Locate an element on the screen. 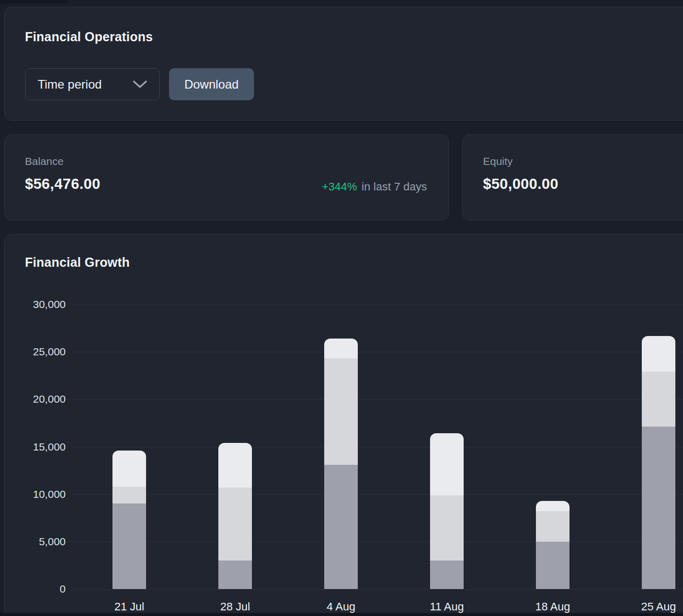 The height and width of the screenshot is (616, 683). x-axis-label: 11 Aug is located at coordinates (447, 607).